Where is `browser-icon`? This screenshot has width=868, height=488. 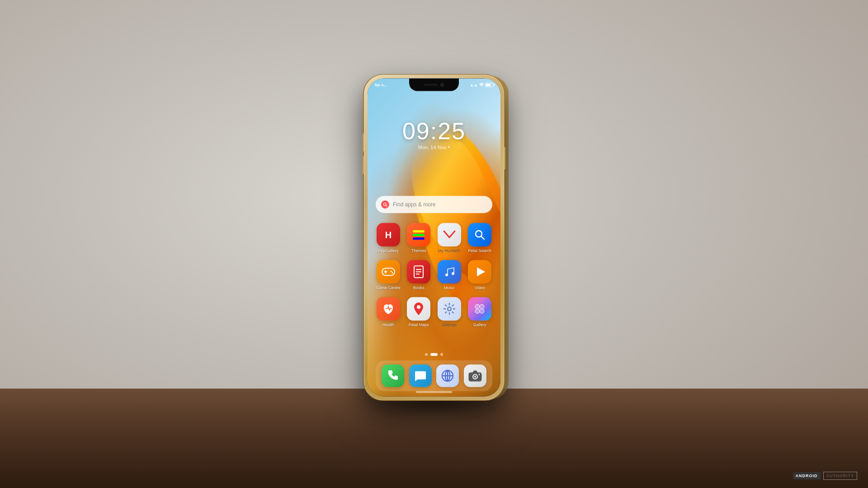
browser-icon is located at coordinates (448, 376).